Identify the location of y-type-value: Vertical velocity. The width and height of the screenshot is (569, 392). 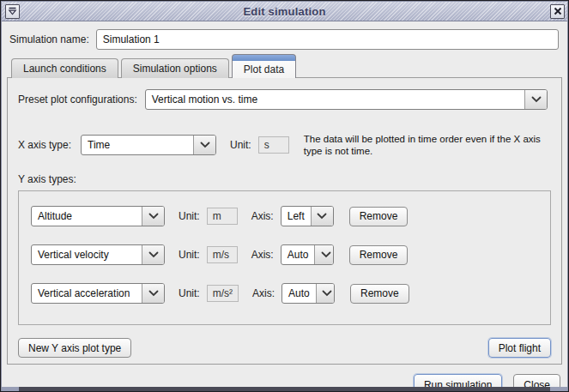
(87, 255).